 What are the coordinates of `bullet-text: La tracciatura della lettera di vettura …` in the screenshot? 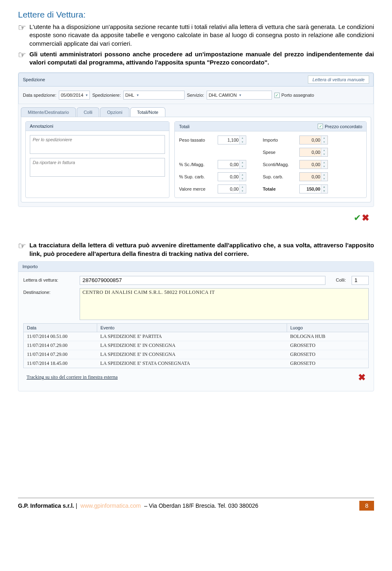 It's located at (202, 250).